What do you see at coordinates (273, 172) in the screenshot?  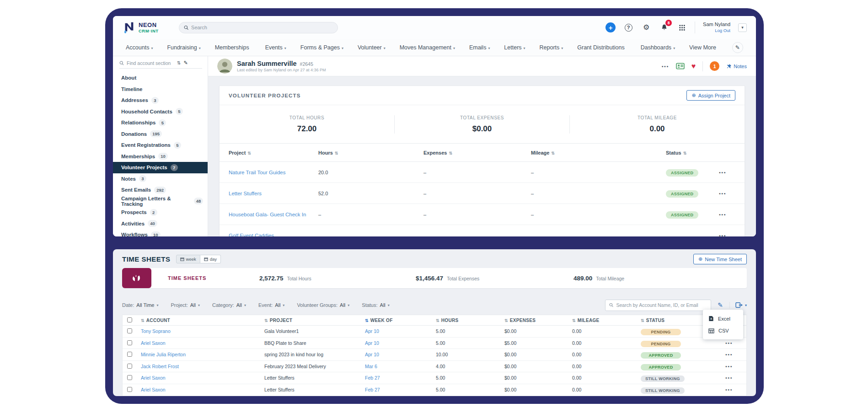 I see `project-link: Nature Trail Tour Guides` at bounding box center [273, 172].